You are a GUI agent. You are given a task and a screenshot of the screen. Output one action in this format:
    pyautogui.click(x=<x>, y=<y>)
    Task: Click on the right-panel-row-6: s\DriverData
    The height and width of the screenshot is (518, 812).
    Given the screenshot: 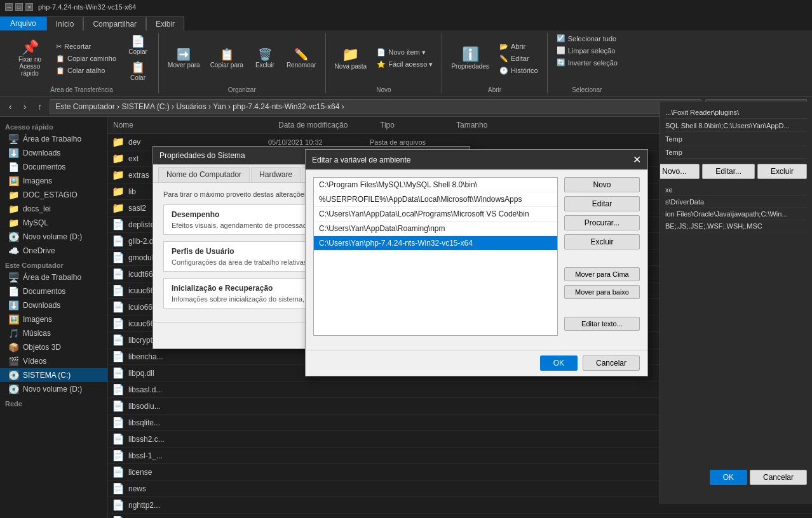 What is the action you would take?
    pyautogui.click(x=736, y=202)
    